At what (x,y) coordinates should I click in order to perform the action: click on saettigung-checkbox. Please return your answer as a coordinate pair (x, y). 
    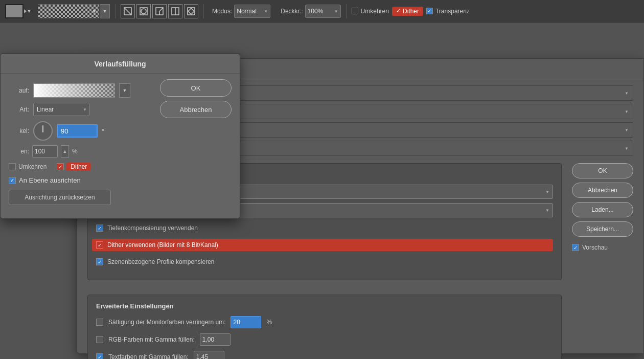
    Looking at the image, I should click on (100, 322).